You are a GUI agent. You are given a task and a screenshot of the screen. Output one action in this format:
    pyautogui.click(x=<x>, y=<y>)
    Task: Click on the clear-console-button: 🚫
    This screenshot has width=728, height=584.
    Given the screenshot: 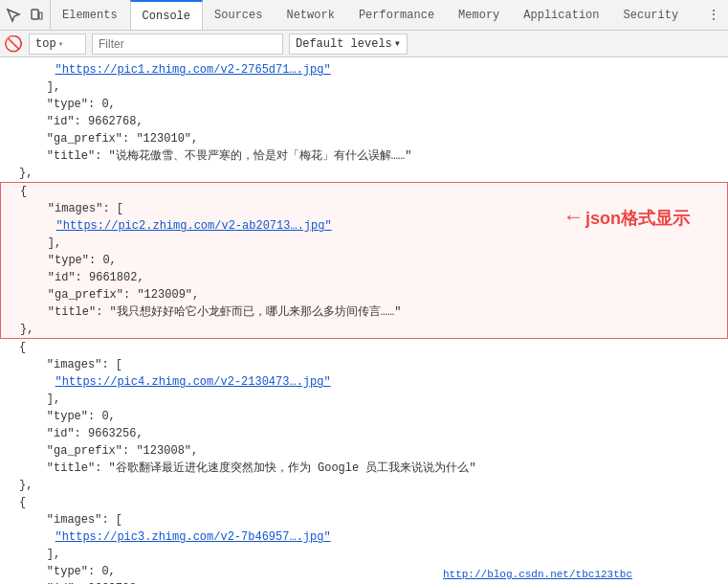 What is the action you would take?
    pyautogui.click(x=13, y=44)
    